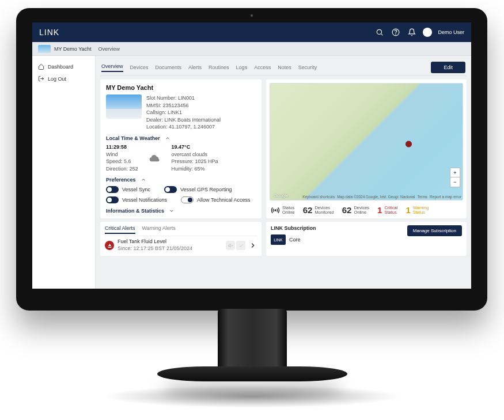 This screenshot has width=504, height=420. What do you see at coordinates (181, 245) in the screenshot?
I see `alert-row: Fuel Tank Fluid Level Since: 12:17:25 BS…` at bounding box center [181, 245].